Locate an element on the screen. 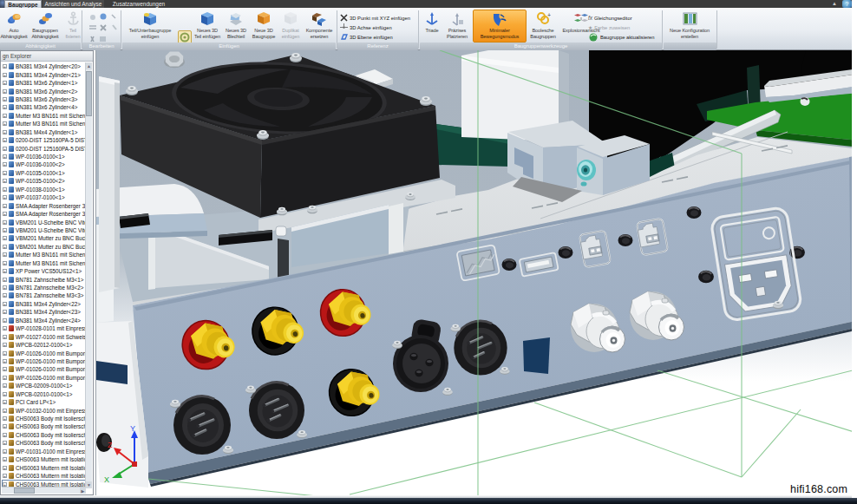  svg-text: Z is located at coordinates (110, 445).